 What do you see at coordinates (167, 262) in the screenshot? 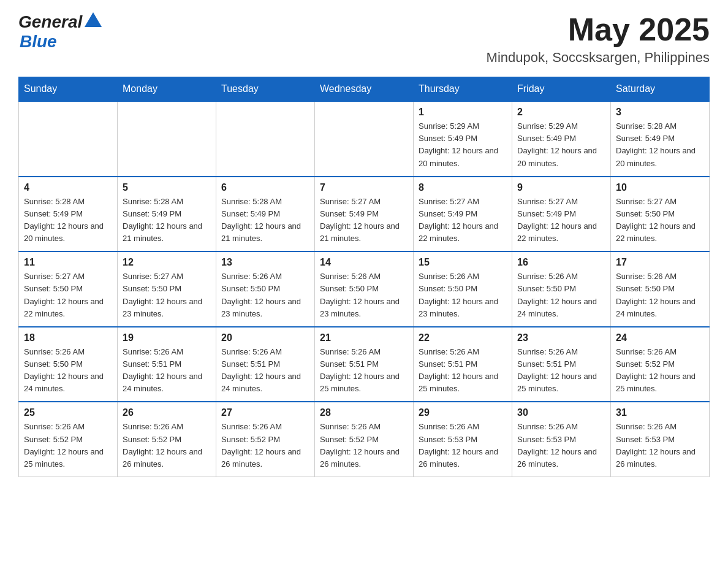
I see `day-number: 12` at bounding box center [167, 262].